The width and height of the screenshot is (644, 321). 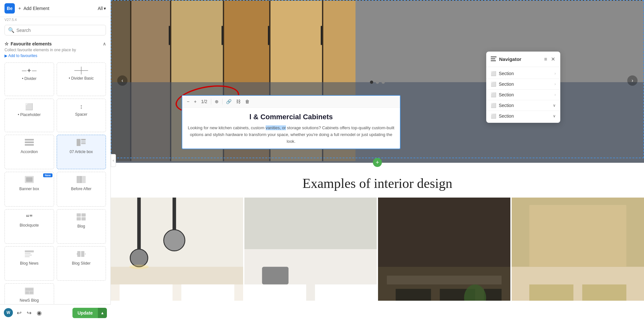 What do you see at coordinates (29, 264) in the screenshot?
I see `element-card-blog-news: Blog News` at bounding box center [29, 264].